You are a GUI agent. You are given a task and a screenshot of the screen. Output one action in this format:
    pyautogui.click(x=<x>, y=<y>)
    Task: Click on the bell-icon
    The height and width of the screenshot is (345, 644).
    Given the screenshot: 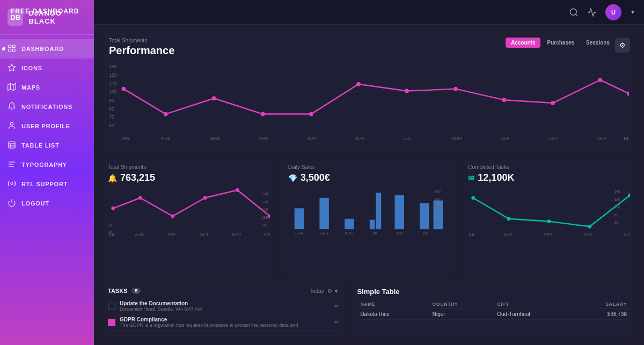 What is the action you would take?
    pyautogui.click(x=12, y=107)
    